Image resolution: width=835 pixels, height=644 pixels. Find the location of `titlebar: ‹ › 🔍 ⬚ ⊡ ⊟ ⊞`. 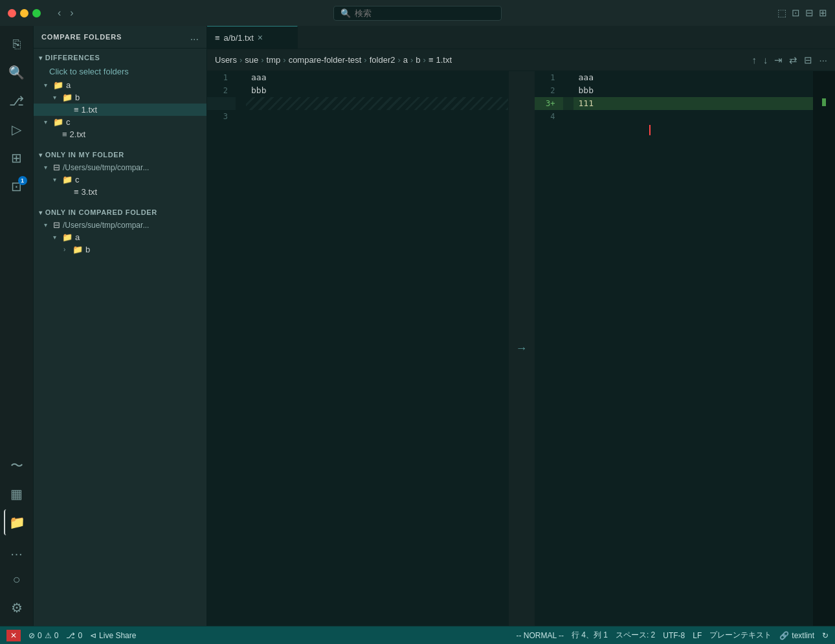

titlebar: ‹ › 🔍 ⬚ ⊡ ⊟ ⊞ is located at coordinates (418, 13).